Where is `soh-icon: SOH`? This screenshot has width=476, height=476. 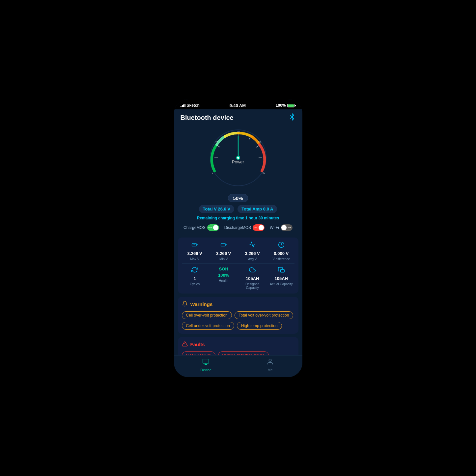 soh-icon: SOH is located at coordinates (224, 269).